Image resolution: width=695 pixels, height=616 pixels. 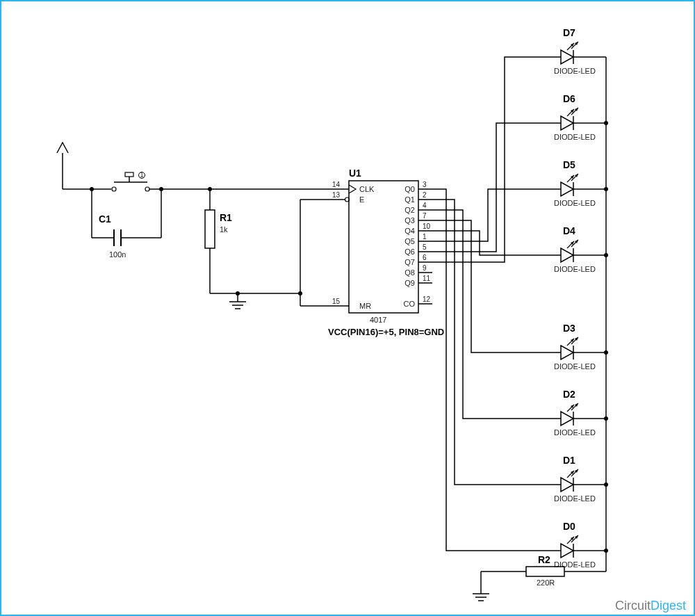 I want to click on svg-text: 5, so click(x=425, y=248).